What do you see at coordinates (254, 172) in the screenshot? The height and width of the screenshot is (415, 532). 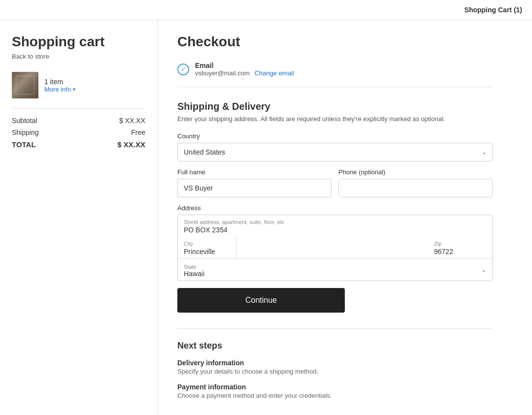 I see `fullname-label: Full name` at bounding box center [254, 172].